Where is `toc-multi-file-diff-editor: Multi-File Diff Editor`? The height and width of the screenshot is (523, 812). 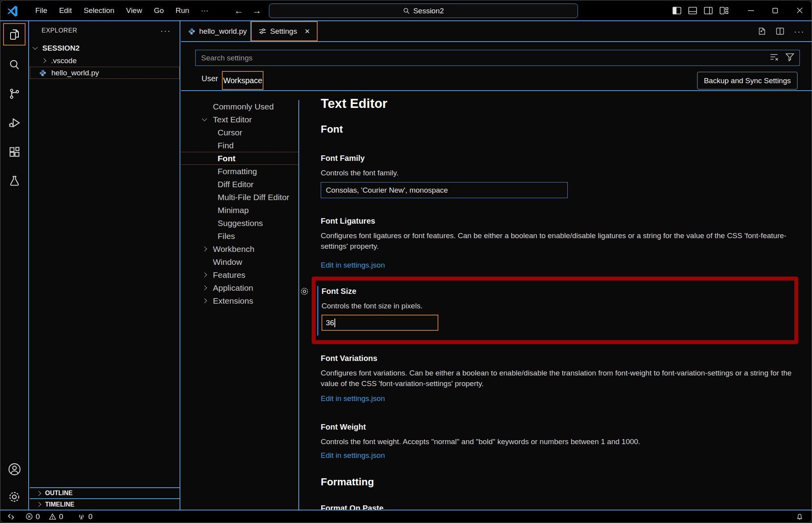 toc-multi-file-diff-editor: Multi-File Diff Editor is located at coordinates (240, 197).